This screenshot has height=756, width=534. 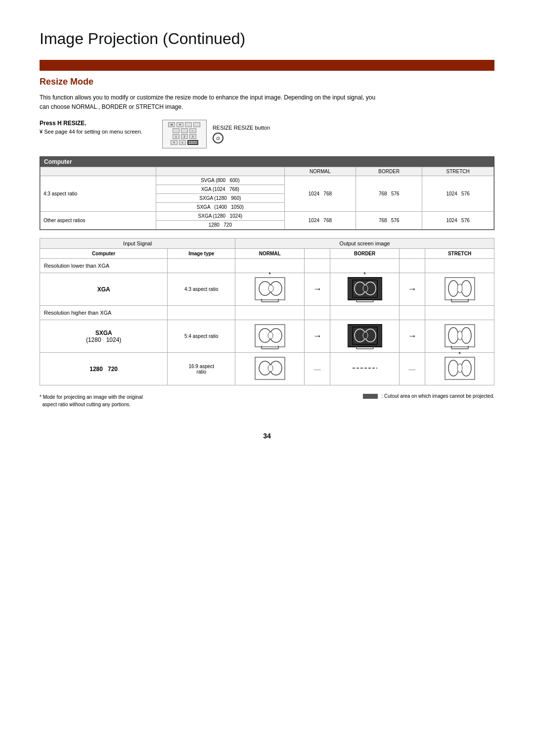 I want to click on remote-btn-12: ≡, so click(x=182, y=142).